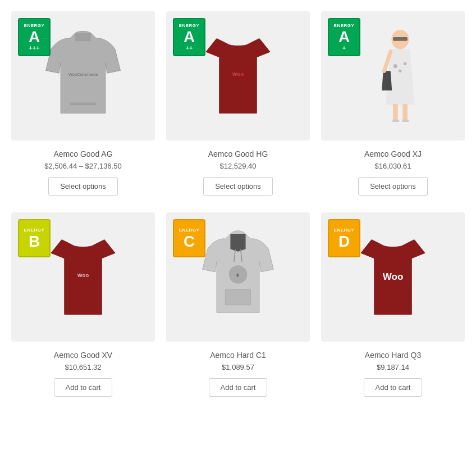  Describe the element at coordinates (34, 37) in the screenshot. I see `energy-badge-ag: EnergyA+++` at that location.